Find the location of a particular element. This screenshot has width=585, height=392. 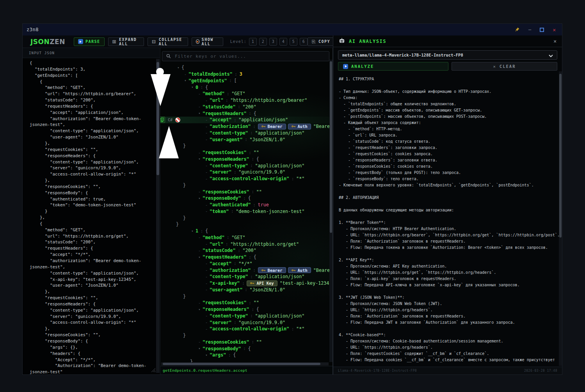

copy-button: ⎘COPY is located at coordinates (321, 42).